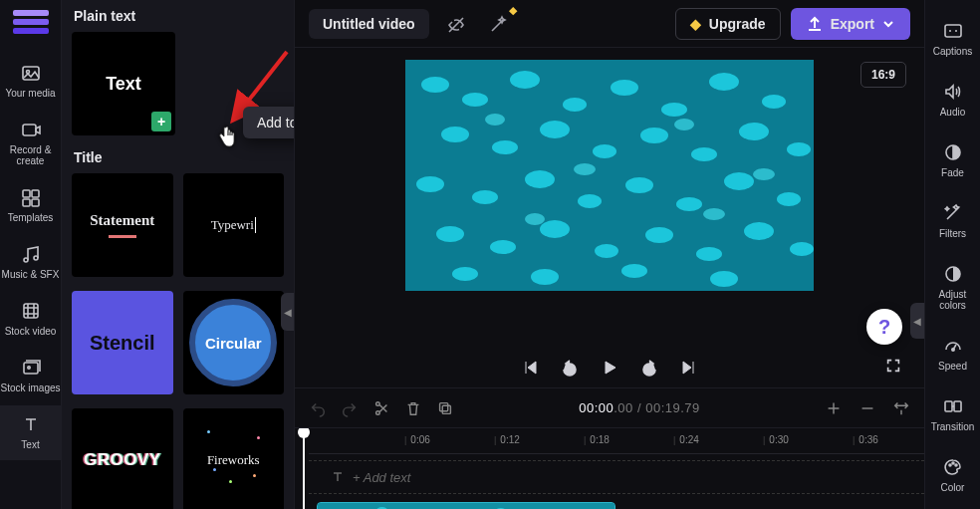 The image size is (980, 509). Describe the element at coordinates (901, 408) in the screenshot. I see `zoom-fit-button` at that location.